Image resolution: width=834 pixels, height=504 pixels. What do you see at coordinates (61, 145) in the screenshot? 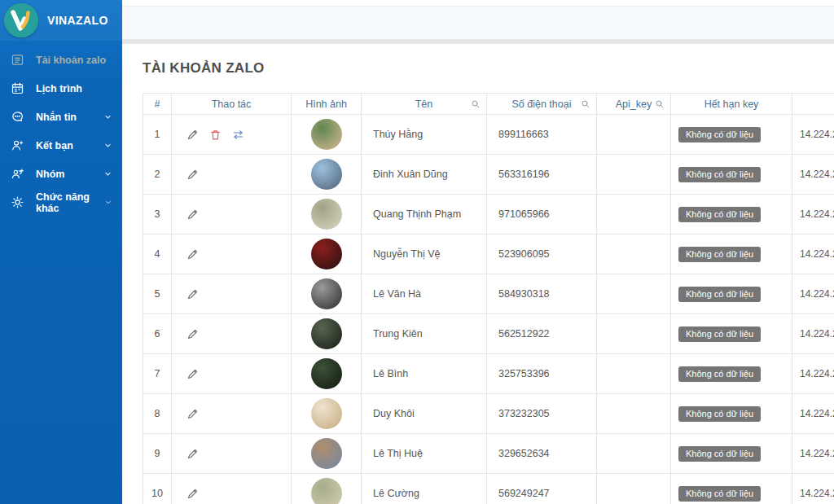
I see `sidebar-item-3: Kết bạn` at bounding box center [61, 145].